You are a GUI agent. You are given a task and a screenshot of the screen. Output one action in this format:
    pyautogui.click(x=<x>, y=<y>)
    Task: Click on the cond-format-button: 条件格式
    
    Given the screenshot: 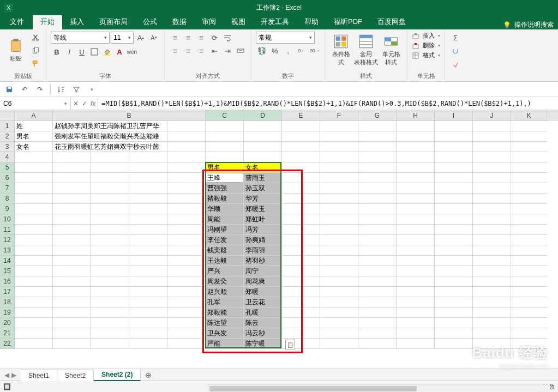 What is the action you would take?
    pyautogui.click(x=341, y=50)
    